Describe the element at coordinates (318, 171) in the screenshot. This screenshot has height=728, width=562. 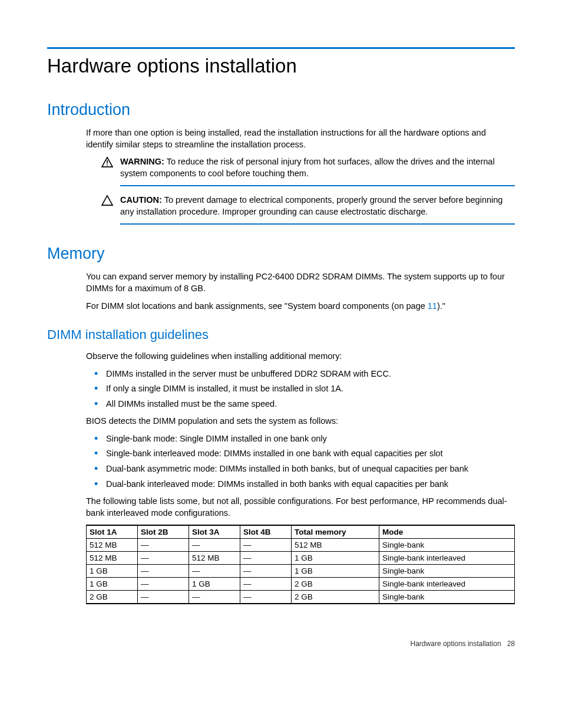
I see `warning-body: WARNING: To reduce the risk of personal …` at that location.